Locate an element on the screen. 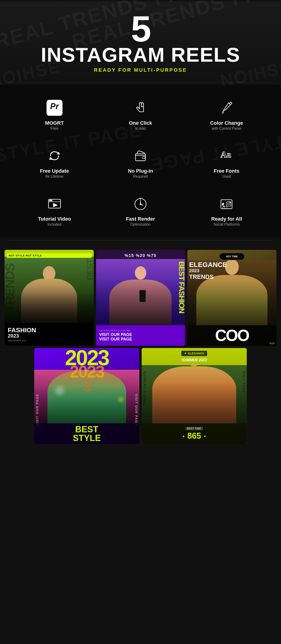 This screenshot has height=644, width=281. feature-update: Free Update for Lifetime is located at coordinates (54, 162).